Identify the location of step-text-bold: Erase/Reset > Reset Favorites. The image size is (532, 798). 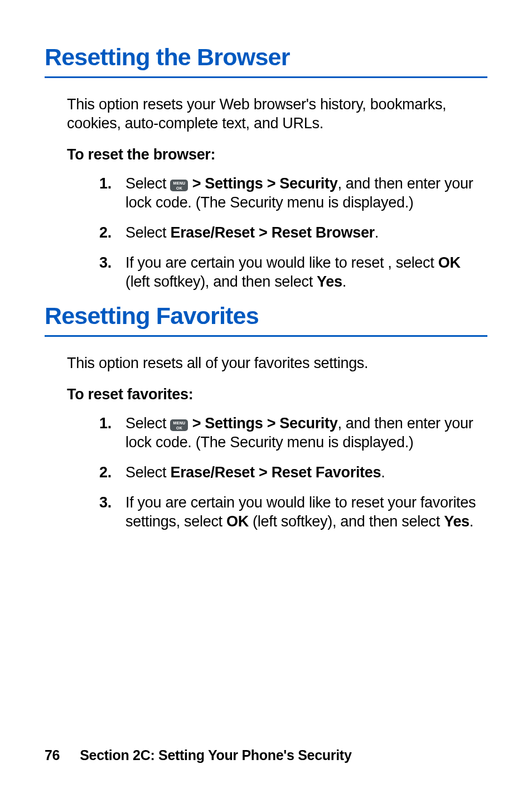
(275, 472).